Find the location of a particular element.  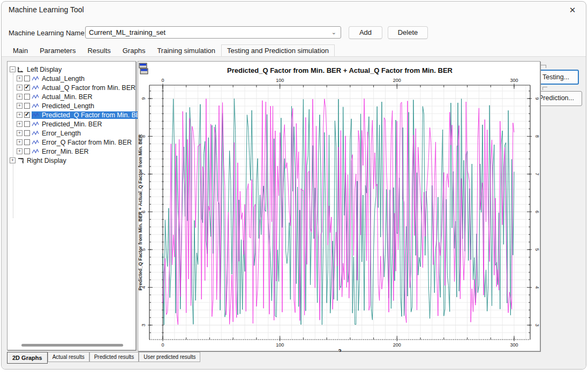

y-tick-label-right: 9 is located at coordinates (537, 99).